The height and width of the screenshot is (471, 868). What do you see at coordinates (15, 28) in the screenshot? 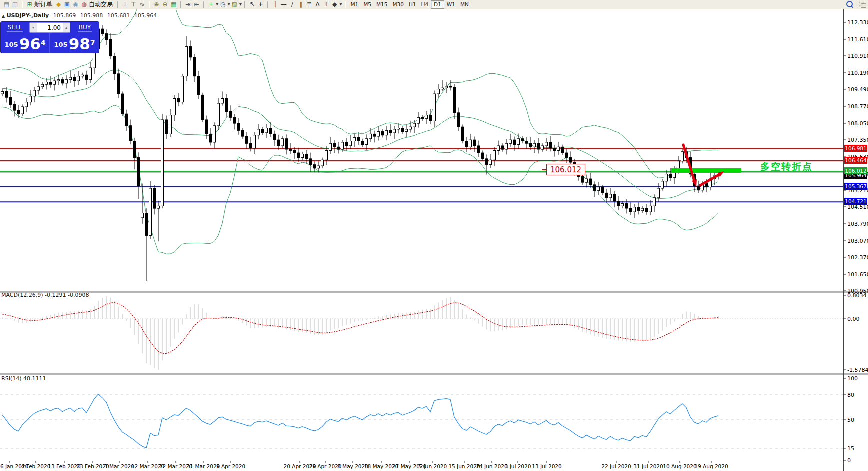
I see `sell-button: SELL` at bounding box center [15, 28].